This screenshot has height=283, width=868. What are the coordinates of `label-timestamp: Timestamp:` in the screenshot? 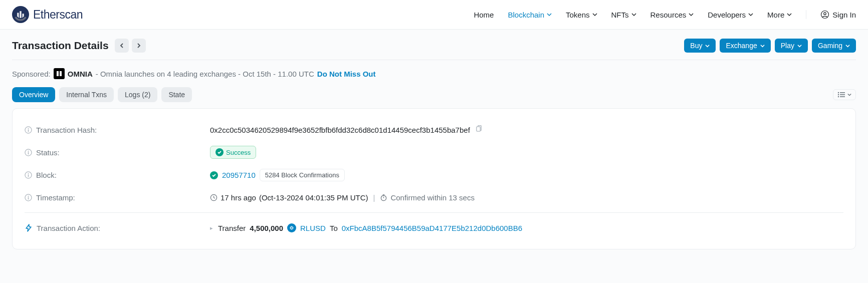 It's located at (56, 197).